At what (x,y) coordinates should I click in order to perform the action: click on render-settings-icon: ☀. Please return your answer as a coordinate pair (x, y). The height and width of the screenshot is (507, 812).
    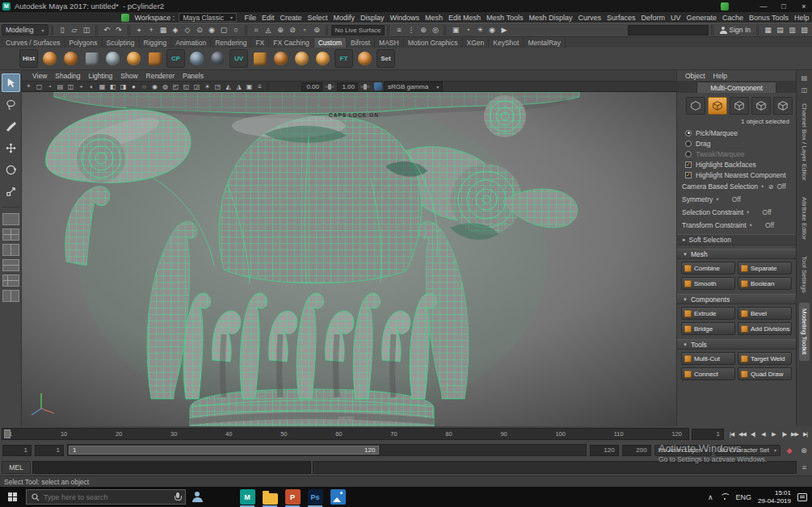
    Looking at the image, I should click on (480, 30).